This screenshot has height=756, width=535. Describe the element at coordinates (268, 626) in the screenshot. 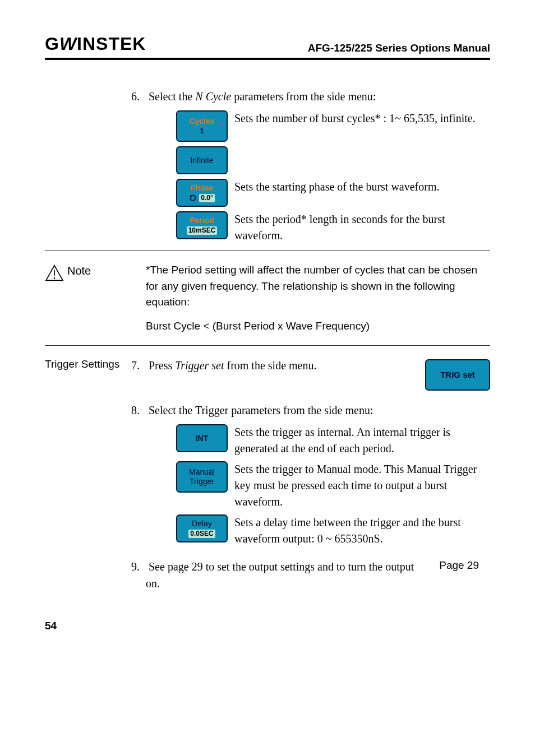

I see `page-number: 54` at that location.